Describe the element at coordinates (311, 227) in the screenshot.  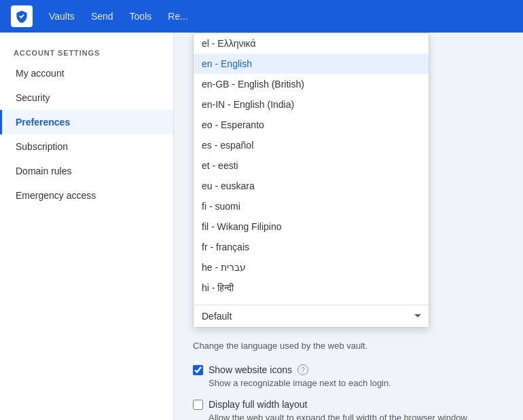
I see `language-option: fil - Wikang Filipino` at that location.